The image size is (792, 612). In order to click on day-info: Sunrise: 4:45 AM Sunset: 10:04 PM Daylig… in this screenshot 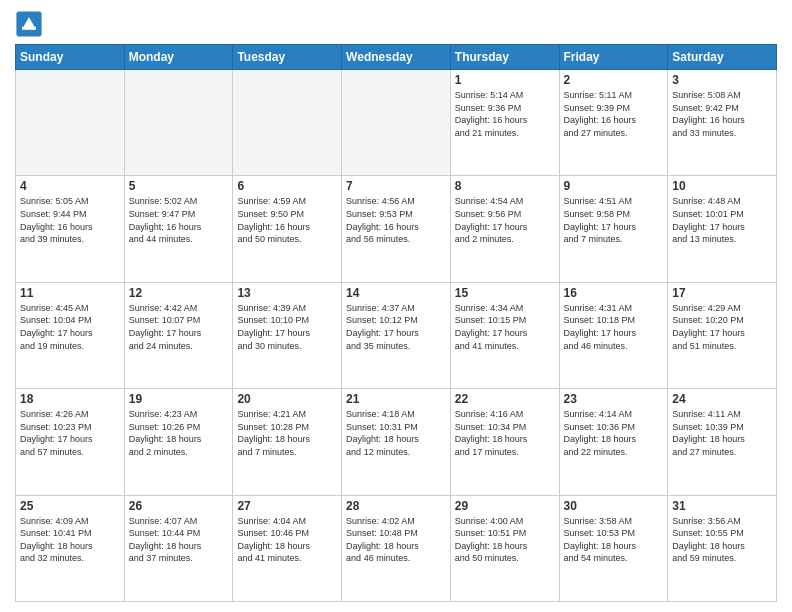, I will do `click(70, 327)`.